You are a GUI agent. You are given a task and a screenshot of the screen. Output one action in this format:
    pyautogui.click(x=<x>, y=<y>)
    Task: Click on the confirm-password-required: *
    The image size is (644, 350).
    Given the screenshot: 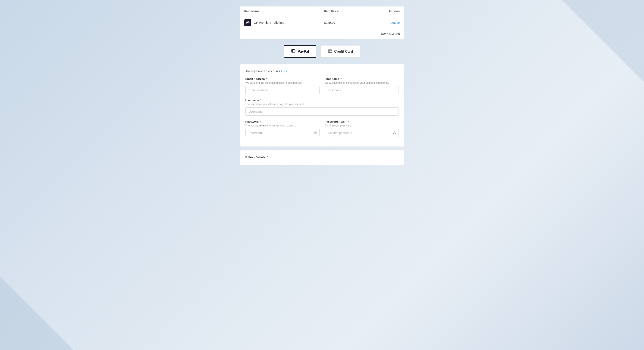 What is the action you would take?
    pyautogui.click(x=348, y=121)
    